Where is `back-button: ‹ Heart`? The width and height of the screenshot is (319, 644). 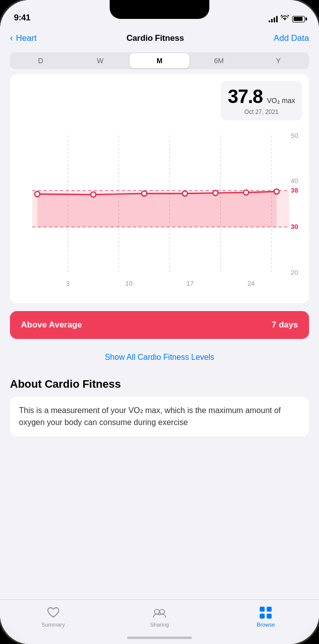 back-button: ‹ Heart is located at coordinates (23, 38).